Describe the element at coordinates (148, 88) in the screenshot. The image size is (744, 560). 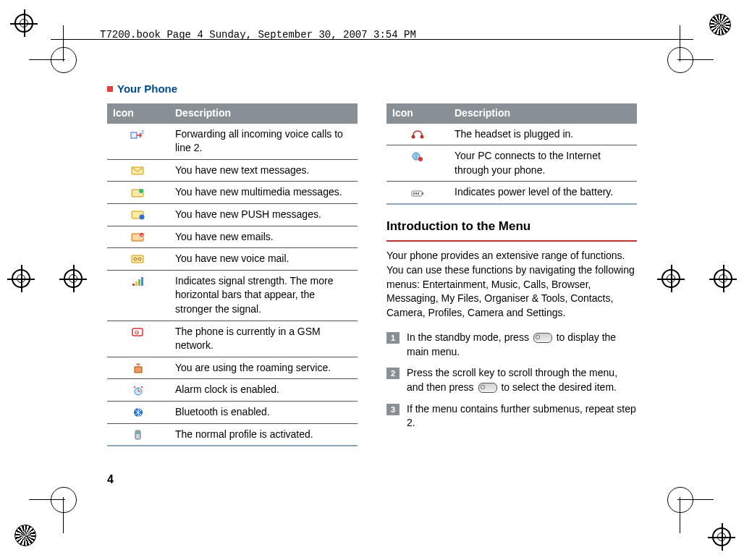
I see `section-title: Your Phone` at that location.